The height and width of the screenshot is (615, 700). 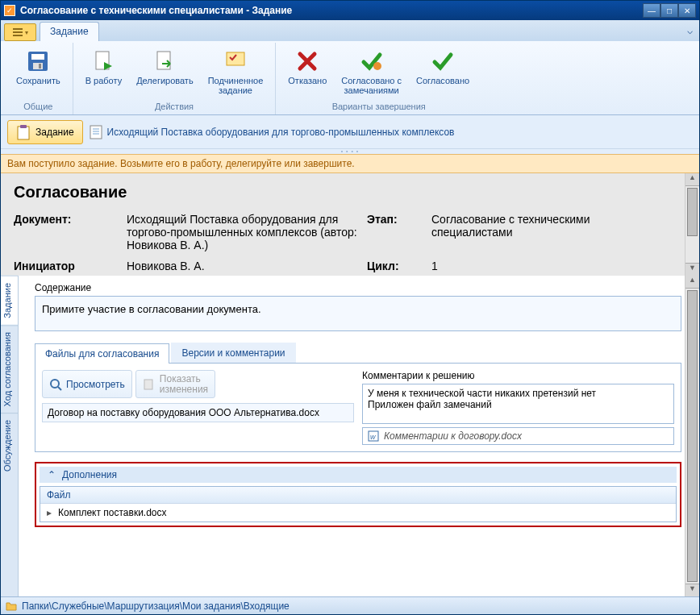 What do you see at coordinates (102, 353) in the screenshot?
I see `tab-files: Файлы для согласования` at bounding box center [102, 353].